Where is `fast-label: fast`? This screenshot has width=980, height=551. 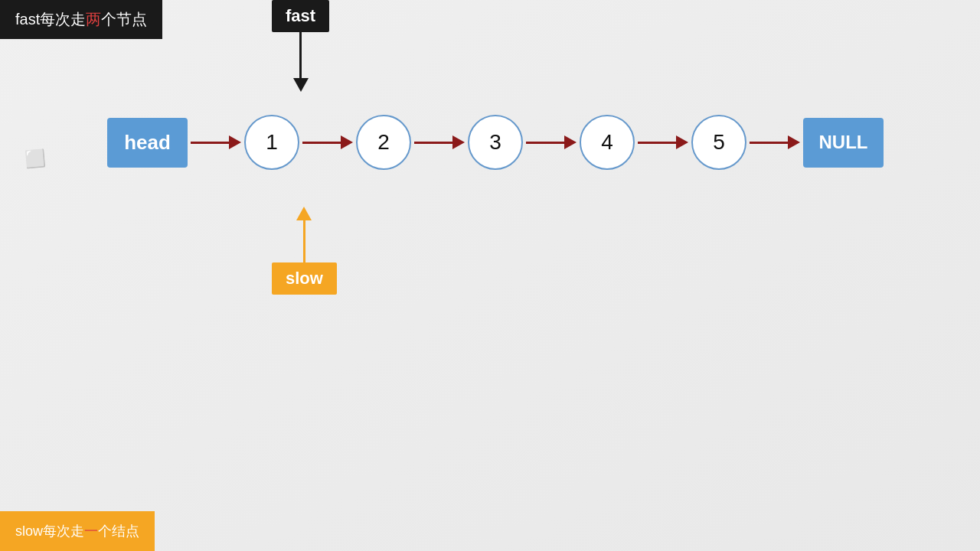 fast-label: fast is located at coordinates (300, 16).